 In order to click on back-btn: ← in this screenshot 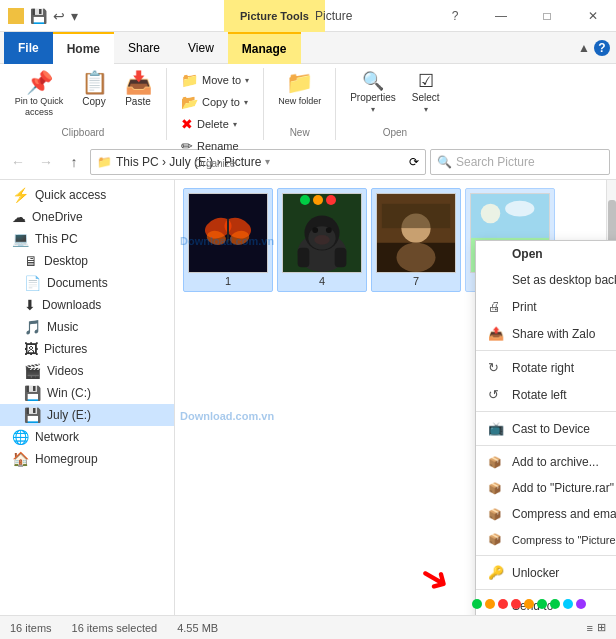, I will do `click(18, 162)`.